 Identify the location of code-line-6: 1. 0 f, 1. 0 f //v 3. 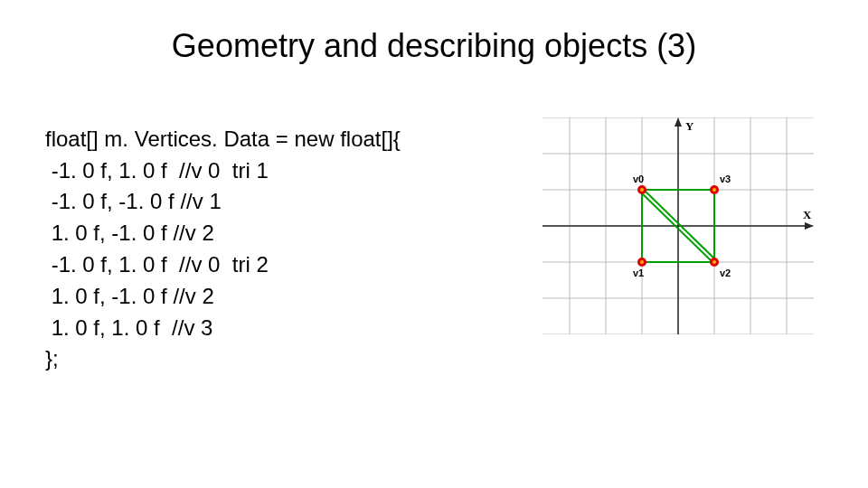
(128, 327).